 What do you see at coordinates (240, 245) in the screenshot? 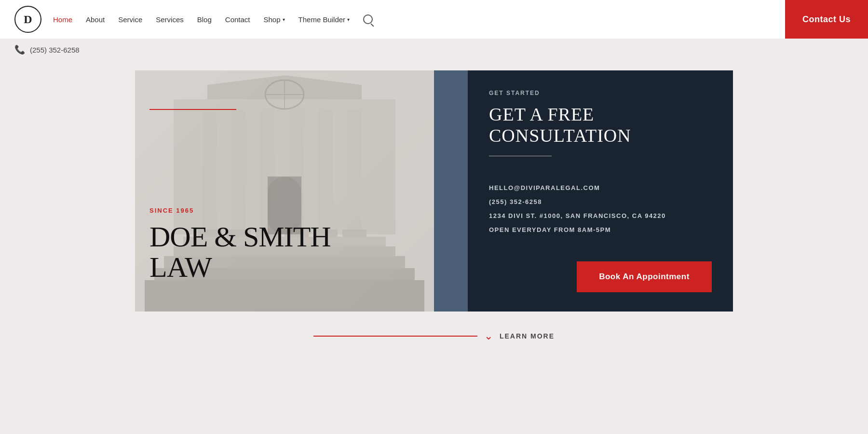
I see `hero-text-overlay: SINCE 1965 DOE & SMITH LAW` at bounding box center [240, 245].